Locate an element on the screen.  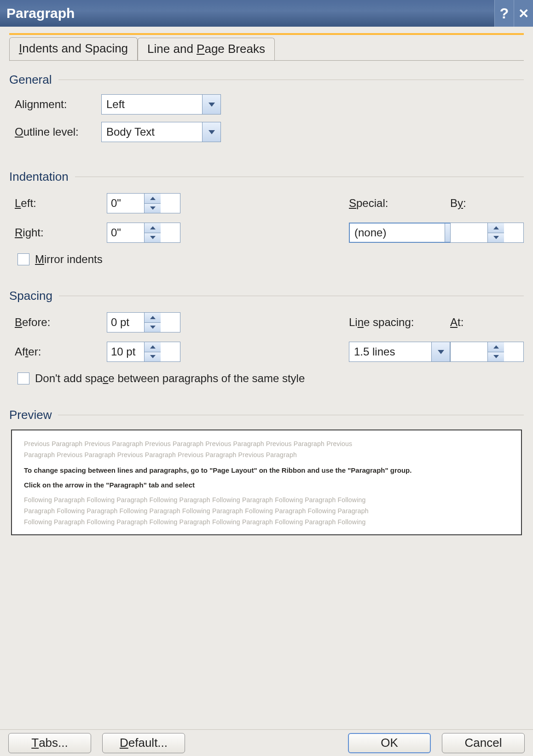
spacing-before-spinner: 0 pt is located at coordinates (144, 322).